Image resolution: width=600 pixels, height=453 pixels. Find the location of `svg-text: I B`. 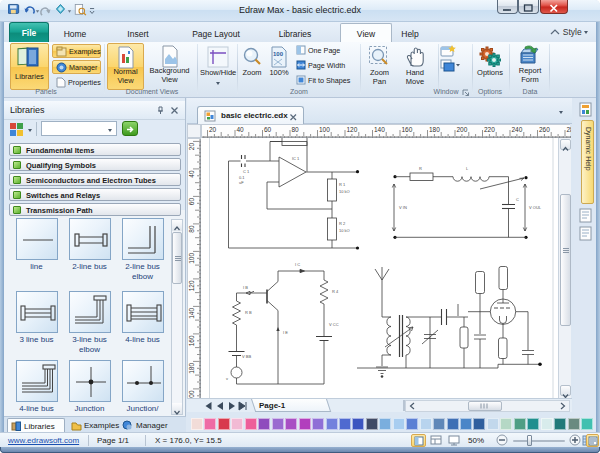

svg-text: I B is located at coordinates (246, 288).